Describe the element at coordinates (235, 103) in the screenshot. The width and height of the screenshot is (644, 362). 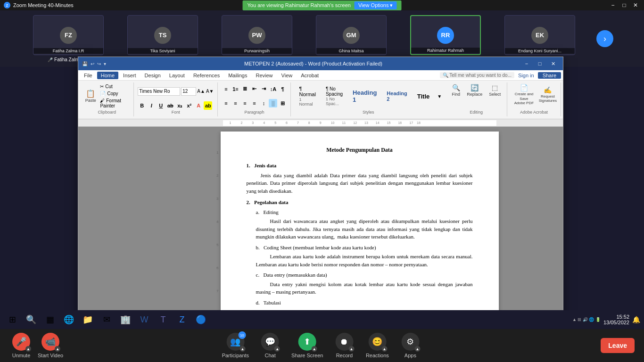
I see `align-center-button: ≡` at that location.